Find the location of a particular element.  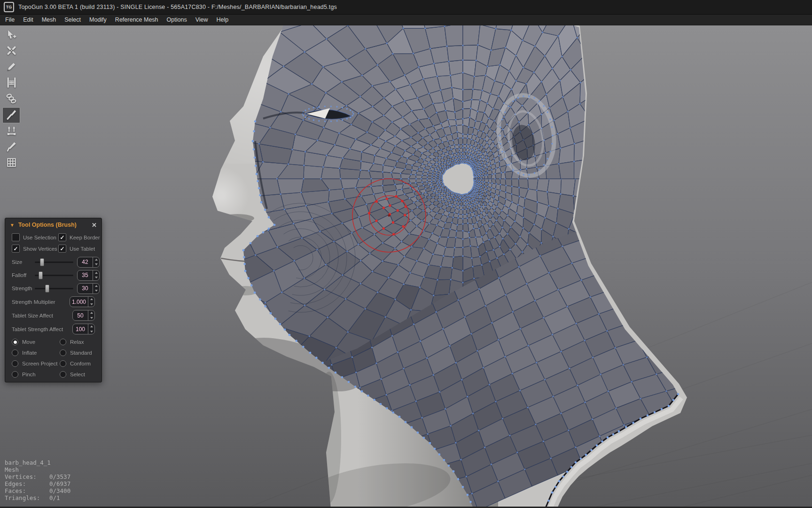

slider-value-falloff: 35 is located at coordinates (88, 276).